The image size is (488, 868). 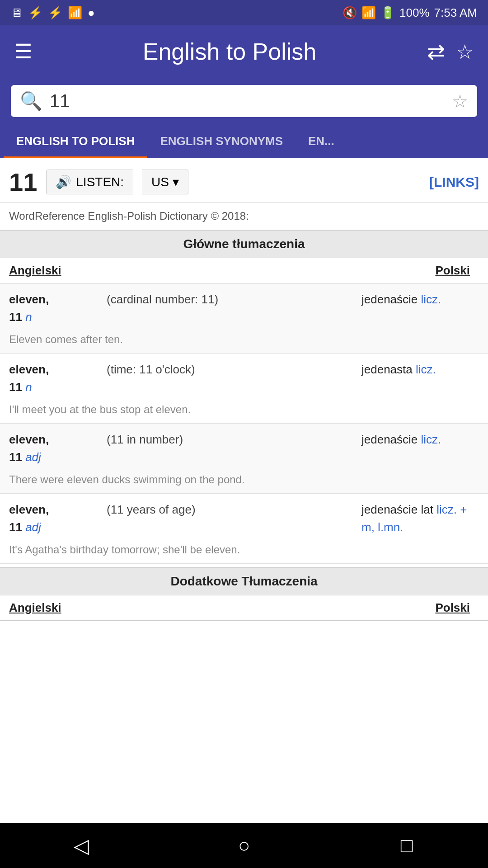 What do you see at coordinates (23, 52) in the screenshot?
I see `menu-icon: ☰` at bounding box center [23, 52].